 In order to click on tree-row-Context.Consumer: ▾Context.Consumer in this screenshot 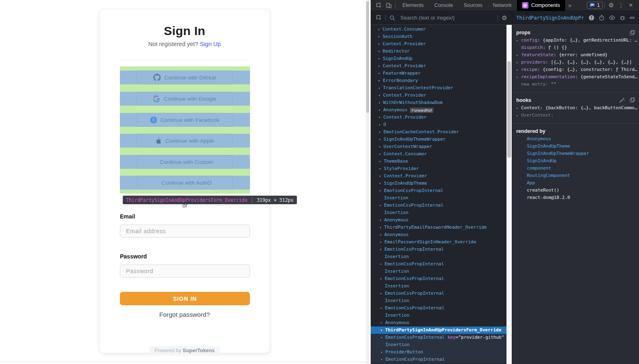, I will do `click(439, 154)`.